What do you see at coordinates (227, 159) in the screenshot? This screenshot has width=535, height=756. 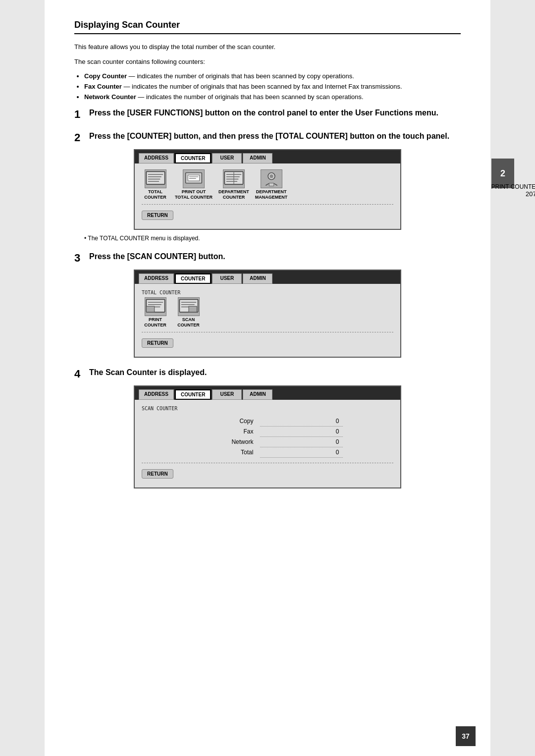 I see `nav-user-btn: USER` at bounding box center [227, 159].